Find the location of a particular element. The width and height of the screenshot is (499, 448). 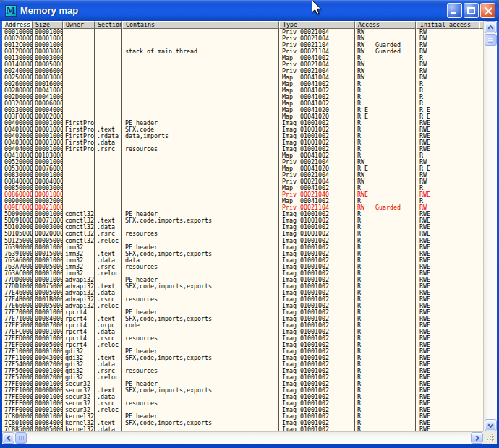

table-row: 77E7100000084000rpcrt4.textSFX,code,impo… is located at coordinates (243, 319).